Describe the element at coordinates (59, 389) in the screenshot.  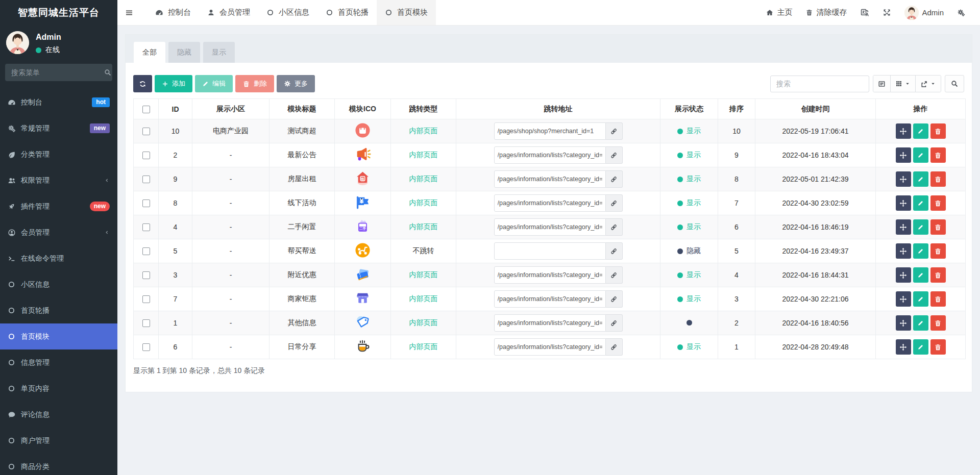
I see `sidebar-item: 单页内容` at that location.